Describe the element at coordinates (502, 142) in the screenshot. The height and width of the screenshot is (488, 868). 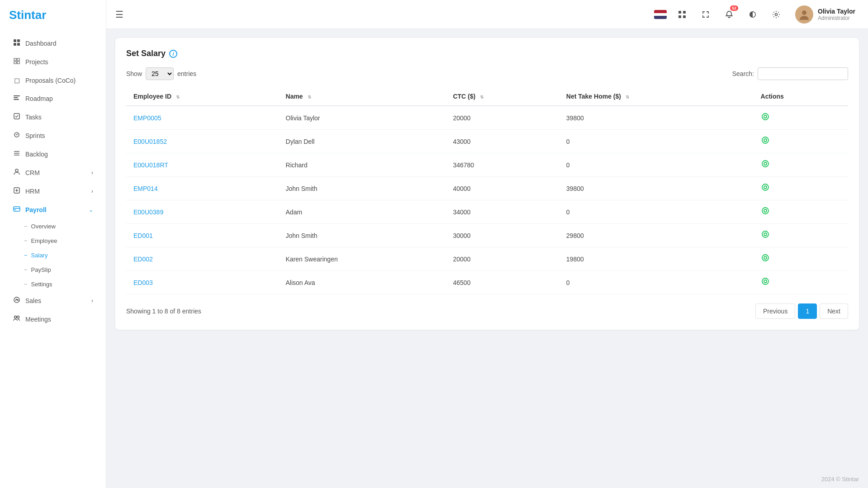
I see `cell-ctc: 43000` at that location.